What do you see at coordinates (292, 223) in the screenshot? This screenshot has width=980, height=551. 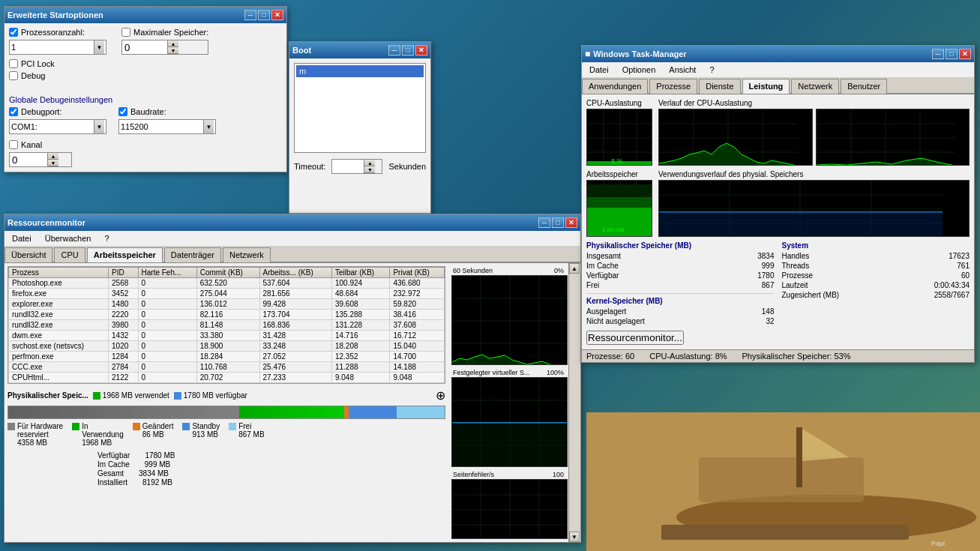 I see `ressourcen-titlebar: Ressourcenmonitor ─ □ ✕` at bounding box center [292, 223].